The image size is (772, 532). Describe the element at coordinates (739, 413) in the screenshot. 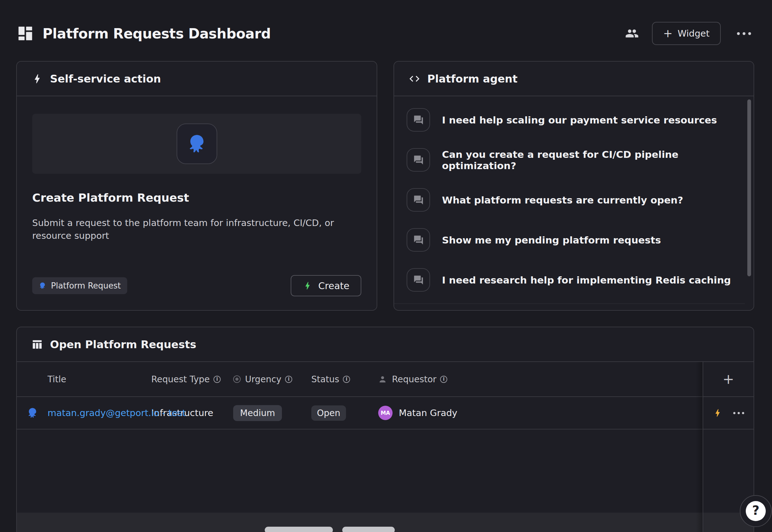

I see `row-more-options-icon` at that location.